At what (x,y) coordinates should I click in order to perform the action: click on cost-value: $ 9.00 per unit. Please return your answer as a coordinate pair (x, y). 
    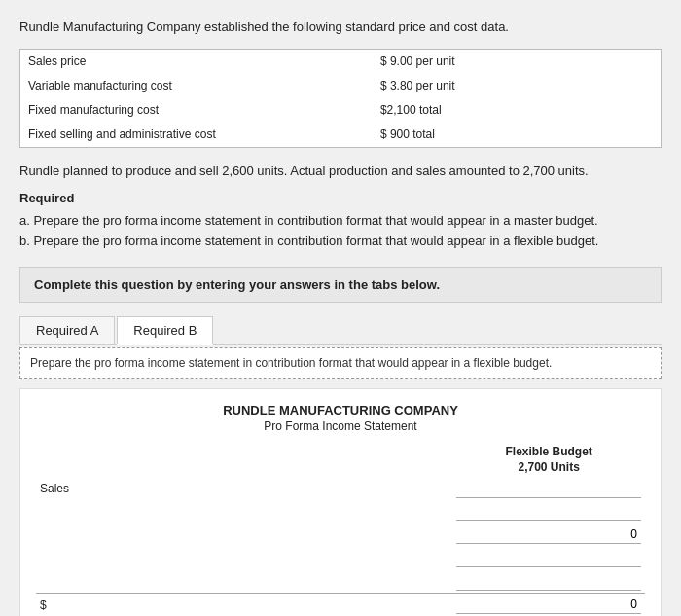
    Looking at the image, I should click on (517, 62).